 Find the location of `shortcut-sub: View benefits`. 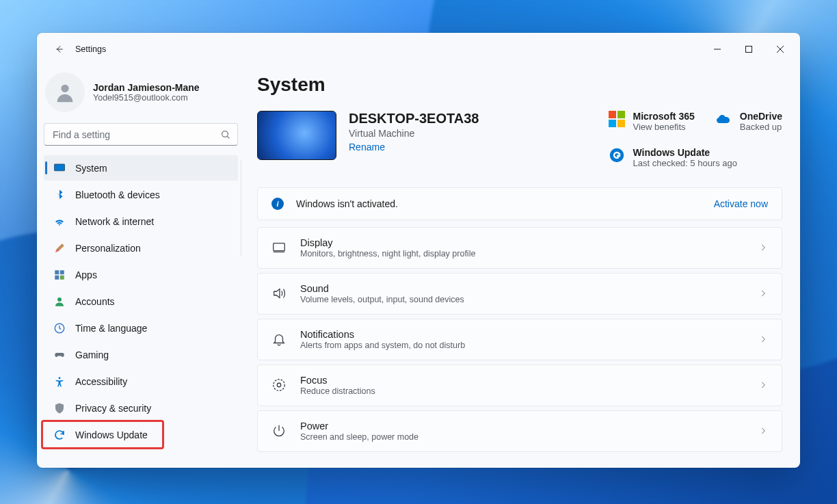

shortcut-sub: View benefits is located at coordinates (664, 127).